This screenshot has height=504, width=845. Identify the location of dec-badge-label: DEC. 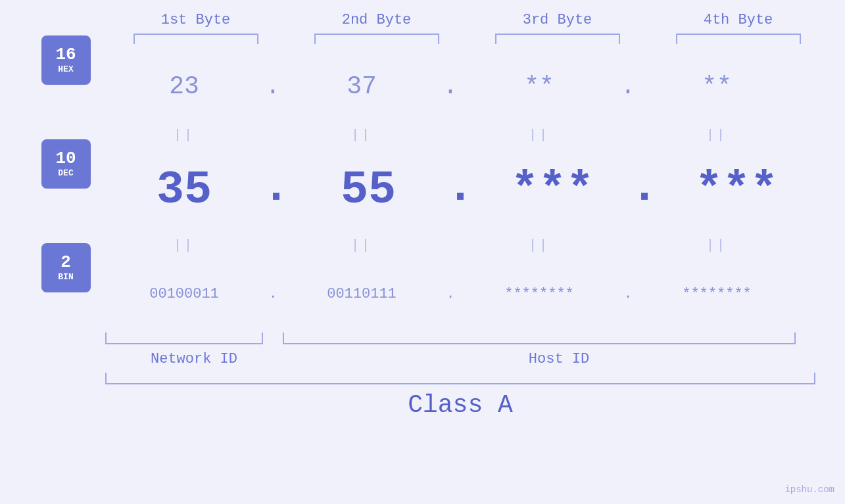
(66, 173).